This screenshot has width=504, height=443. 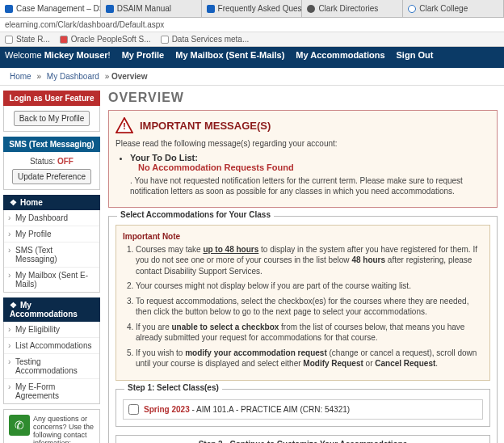 I want to click on sidebar-item-eligibility: My Eligibility, so click(x=52, y=330).